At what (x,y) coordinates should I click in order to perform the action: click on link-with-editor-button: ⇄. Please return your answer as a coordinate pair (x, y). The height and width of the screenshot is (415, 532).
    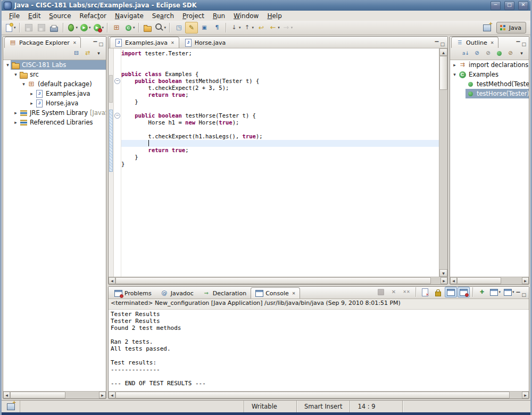
    Looking at the image, I should click on (87, 53).